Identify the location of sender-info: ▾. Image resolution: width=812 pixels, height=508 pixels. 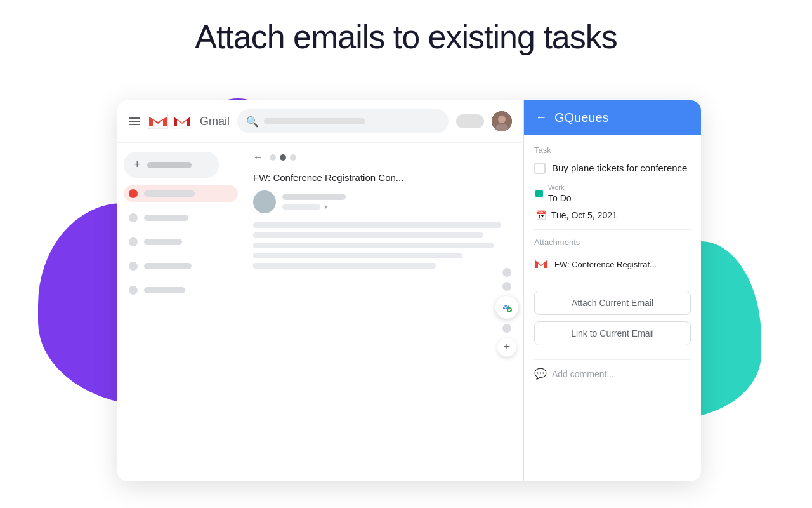
(314, 202).